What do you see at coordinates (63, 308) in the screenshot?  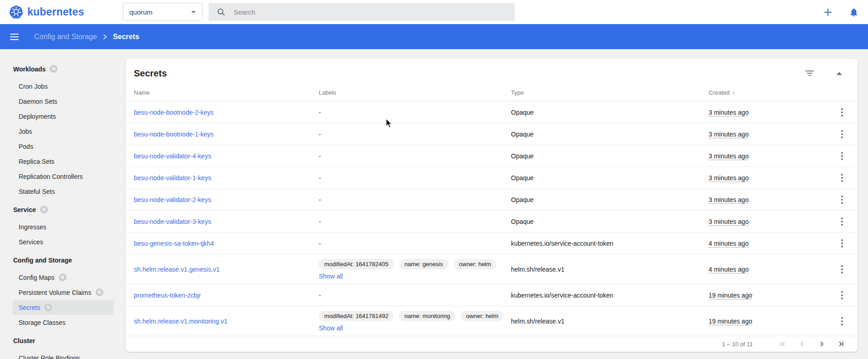 I see `sidebar-item-secrets: SecretsN` at bounding box center [63, 308].